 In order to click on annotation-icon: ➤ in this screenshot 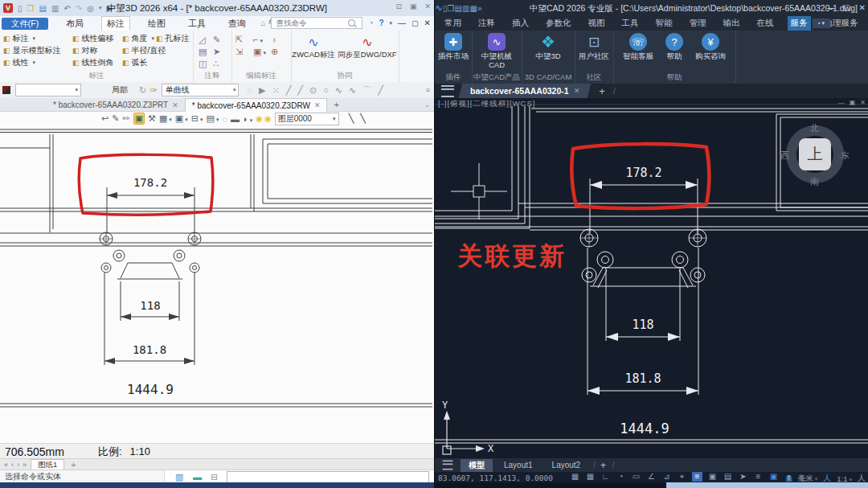, I will do `click(219, 51)`.